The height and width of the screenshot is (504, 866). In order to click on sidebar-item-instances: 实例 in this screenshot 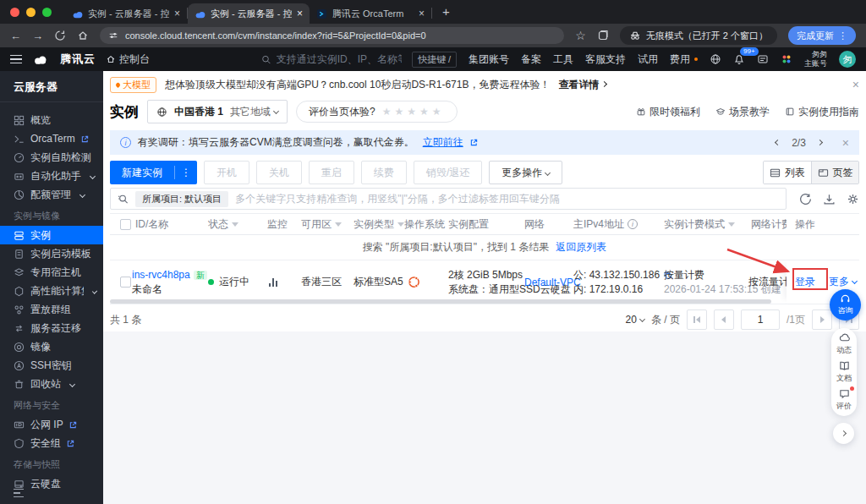, I will do `click(52, 235)`.